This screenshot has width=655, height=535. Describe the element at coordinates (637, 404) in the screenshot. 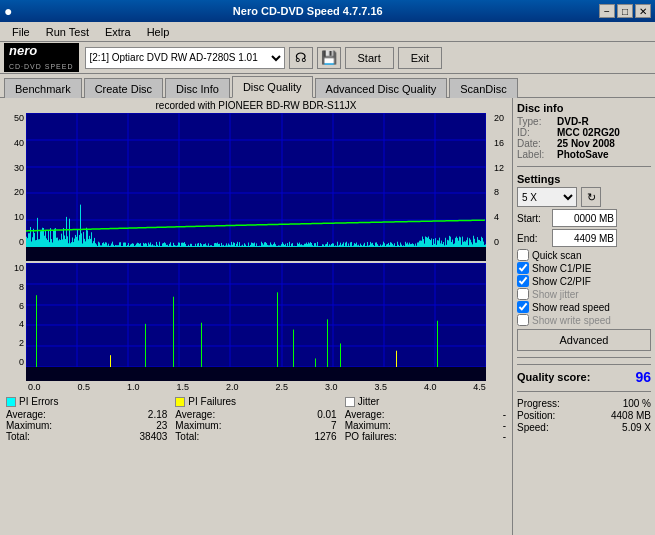

I see `progress-value: 100 %` at that location.